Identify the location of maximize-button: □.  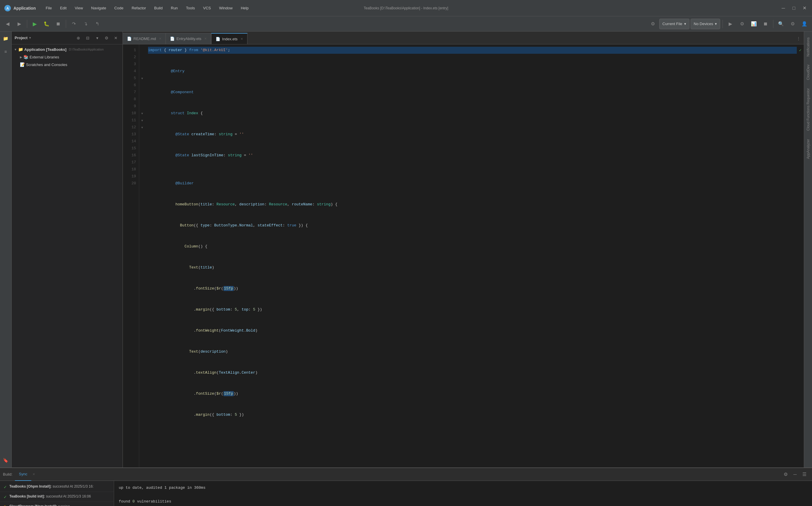
(794, 8).